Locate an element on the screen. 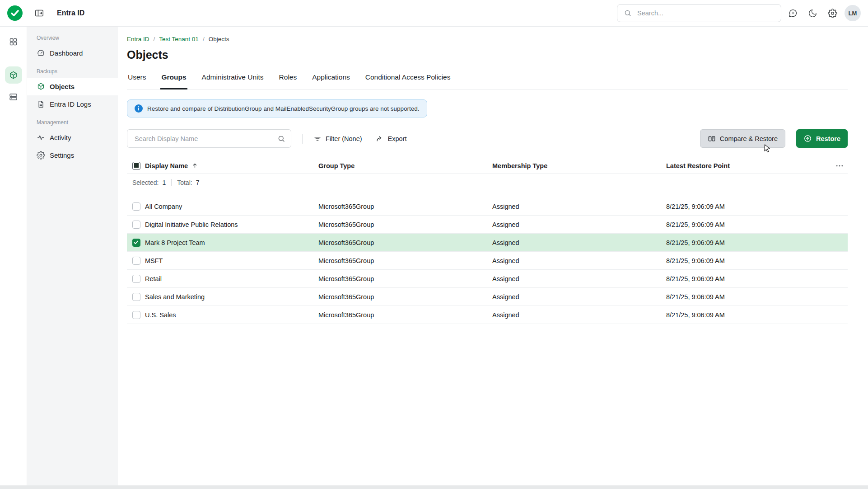 This screenshot has height=489, width=868. sidebar-item-settings: Settings is located at coordinates (72, 155).